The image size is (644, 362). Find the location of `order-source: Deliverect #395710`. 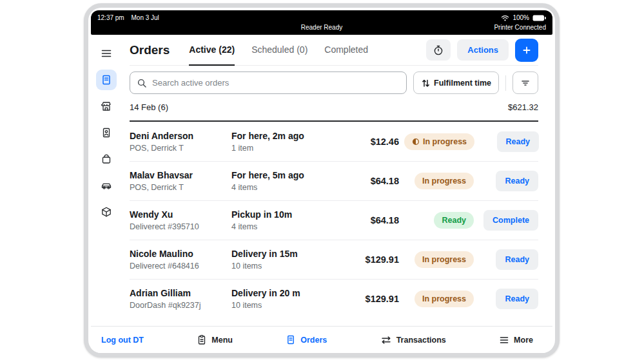

order-source: Deliverect #395710 is located at coordinates (181, 227).